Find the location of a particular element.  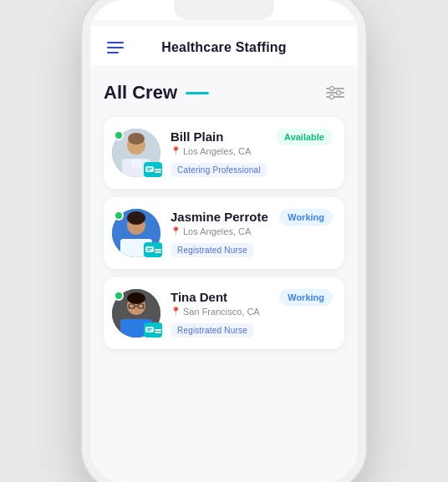

status-badge-jasmine: Working is located at coordinates (306, 217).